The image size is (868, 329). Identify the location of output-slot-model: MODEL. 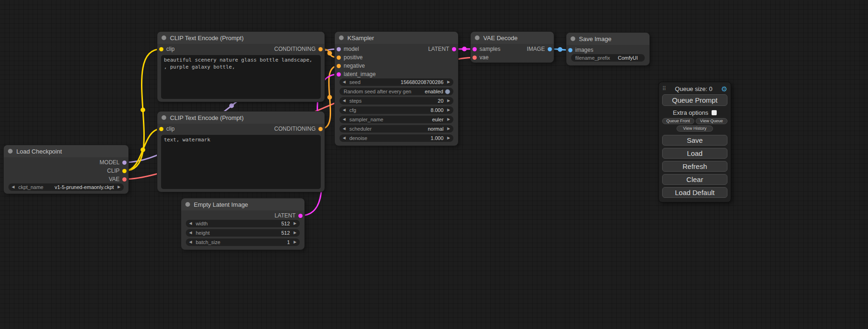
(114, 162).